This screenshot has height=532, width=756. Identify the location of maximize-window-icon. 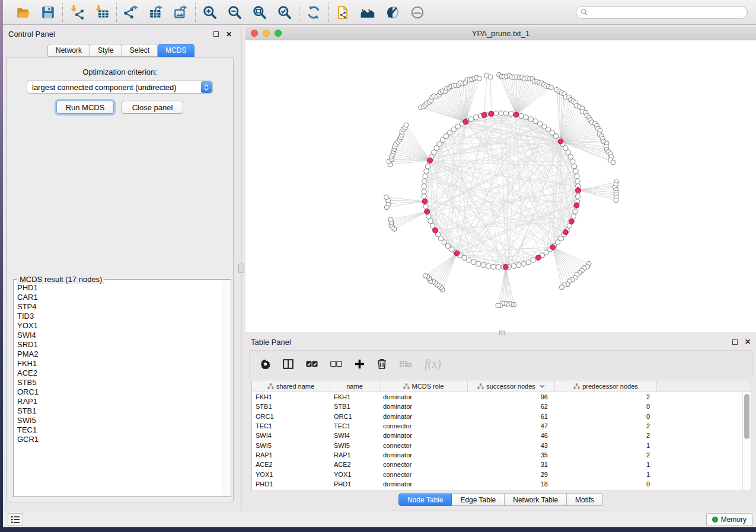
(278, 33).